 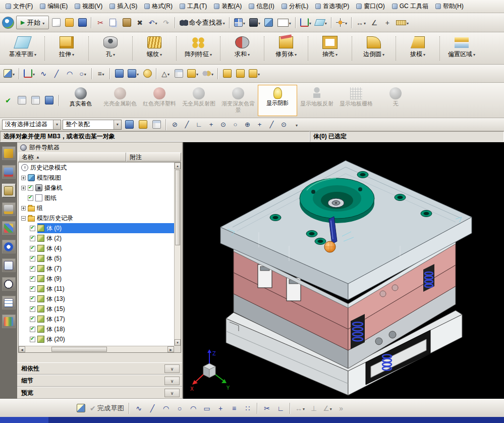 What do you see at coordinates (129, 125) in the screenshot?
I see `general-selection-button` at bounding box center [129, 125].